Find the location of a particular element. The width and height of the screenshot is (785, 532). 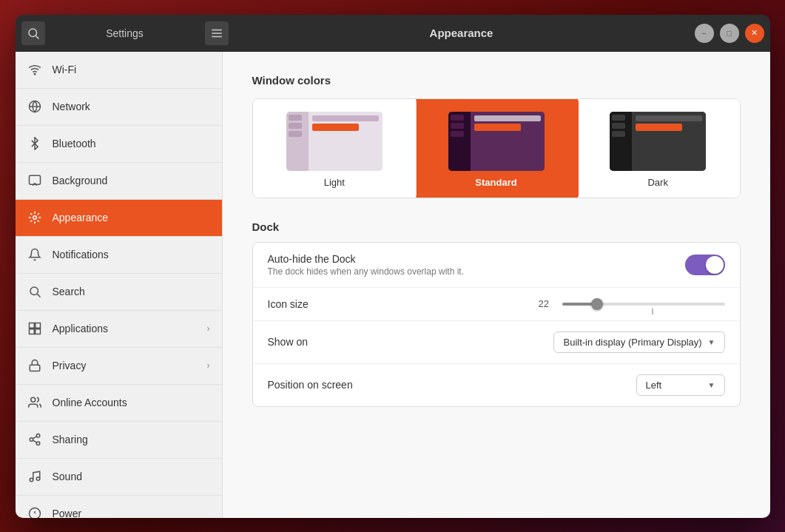

applications-icon is located at coordinates (35, 329).